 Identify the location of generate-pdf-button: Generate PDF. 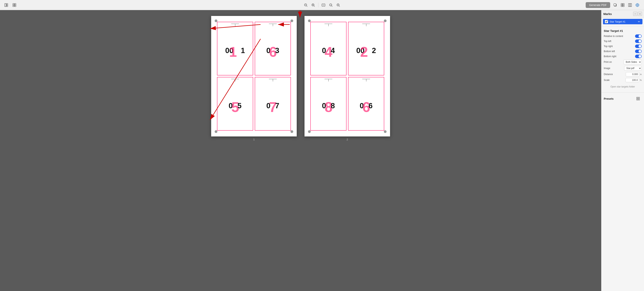
(598, 5).